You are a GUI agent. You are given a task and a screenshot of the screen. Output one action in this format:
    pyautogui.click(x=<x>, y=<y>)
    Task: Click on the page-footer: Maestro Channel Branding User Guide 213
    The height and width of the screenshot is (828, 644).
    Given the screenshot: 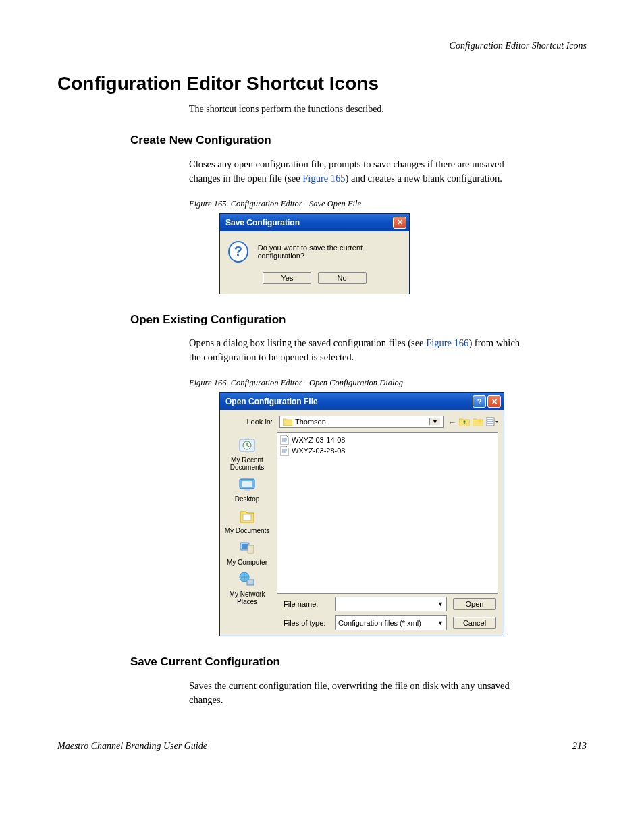 What is the action you would take?
    pyautogui.click(x=322, y=746)
    